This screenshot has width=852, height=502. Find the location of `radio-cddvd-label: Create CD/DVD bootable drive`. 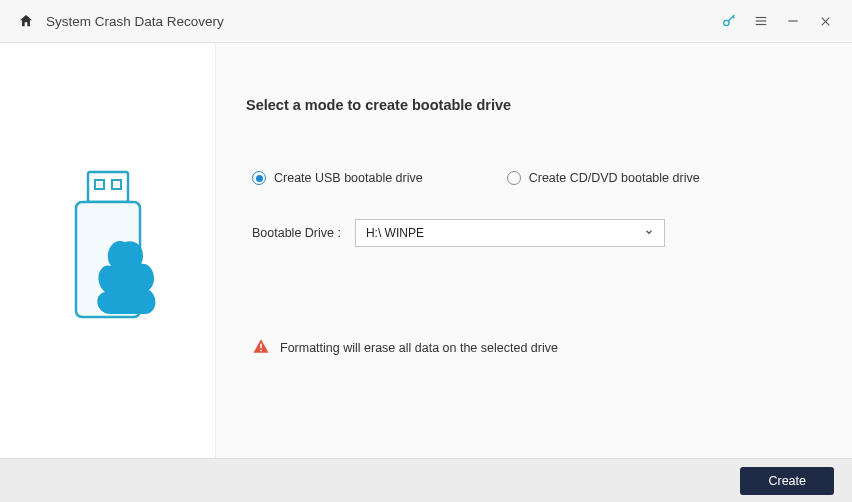

radio-cddvd-label: Create CD/DVD bootable drive is located at coordinates (614, 178).